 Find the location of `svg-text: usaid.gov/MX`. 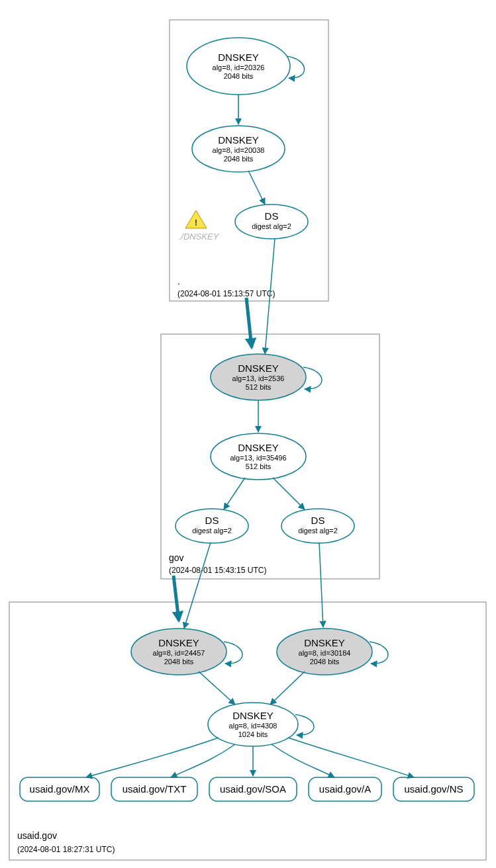

svg-text: usaid.gov/MX is located at coordinates (60, 789).